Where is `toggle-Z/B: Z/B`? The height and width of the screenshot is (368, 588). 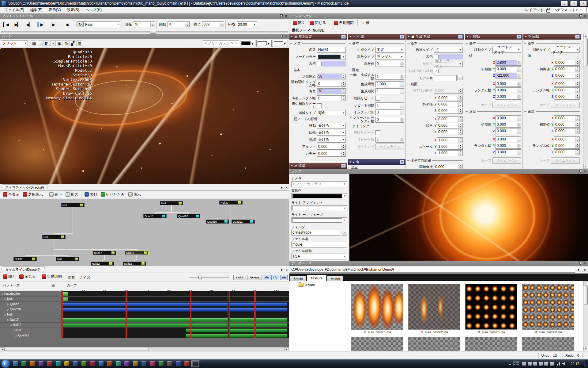 toggle-Z/B: Z/B is located at coordinates (284, 278).